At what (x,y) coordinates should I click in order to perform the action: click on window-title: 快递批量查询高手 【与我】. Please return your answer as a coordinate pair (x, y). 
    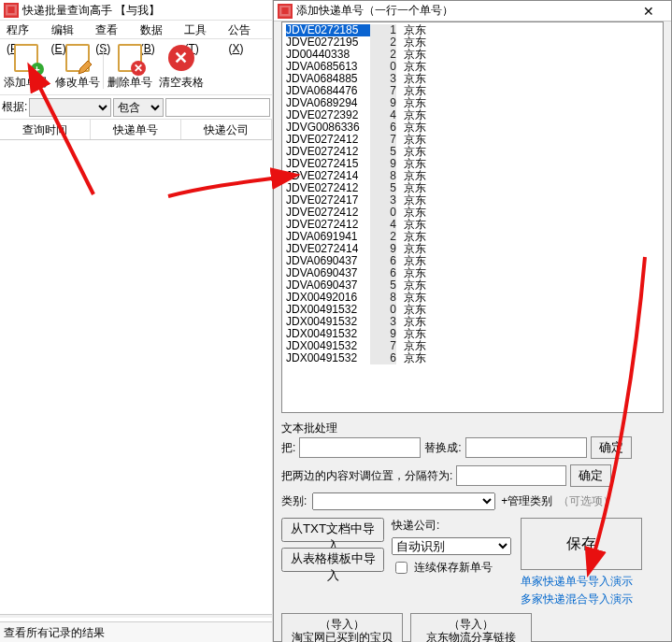
    Looking at the image, I should click on (92, 10).